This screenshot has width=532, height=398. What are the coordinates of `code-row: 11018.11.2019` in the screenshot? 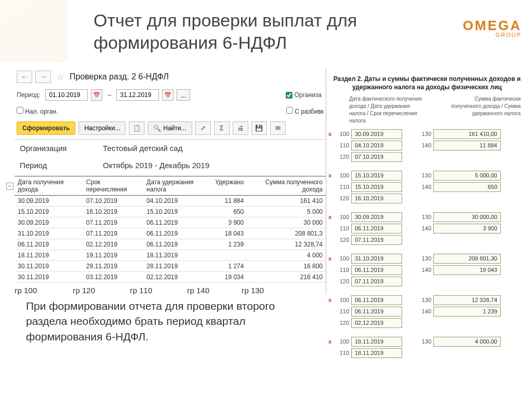 It's located at (427, 353).